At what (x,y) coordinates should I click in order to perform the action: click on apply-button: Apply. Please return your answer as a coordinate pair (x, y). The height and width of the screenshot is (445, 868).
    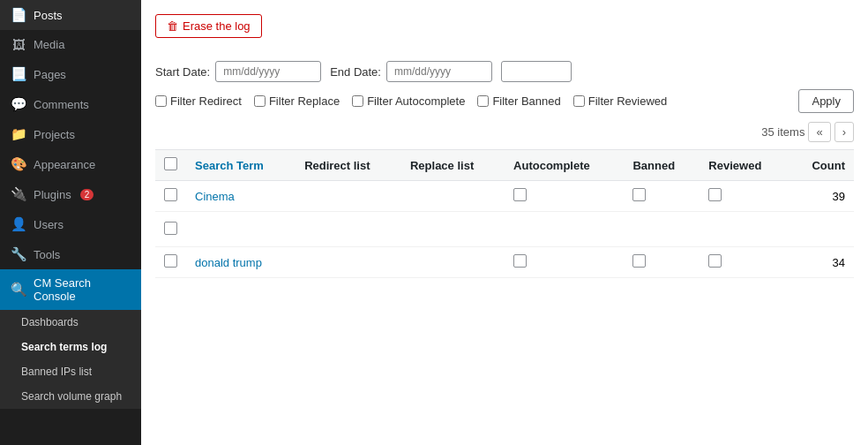
    Looking at the image, I should click on (826, 101).